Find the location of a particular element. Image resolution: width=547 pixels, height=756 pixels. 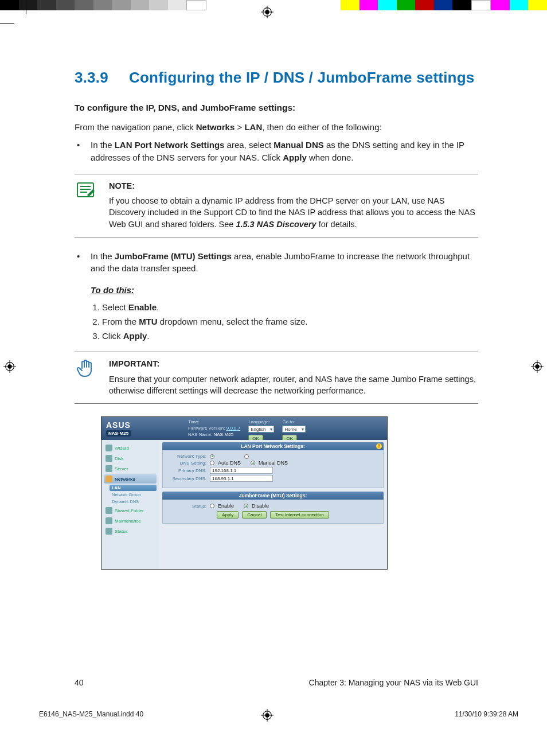

page-footer: 40 Chapter 3: Managing your NAS via its … is located at coordinates (276, 683).